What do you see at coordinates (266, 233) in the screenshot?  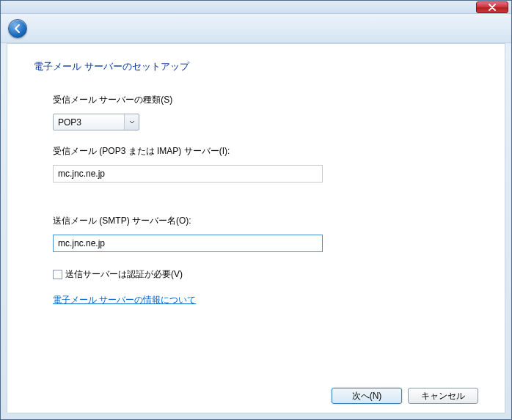 I see `outgoing-server-group: 送信メール (SMTP) サーバー名(O):` at bounding box center [266, 233].